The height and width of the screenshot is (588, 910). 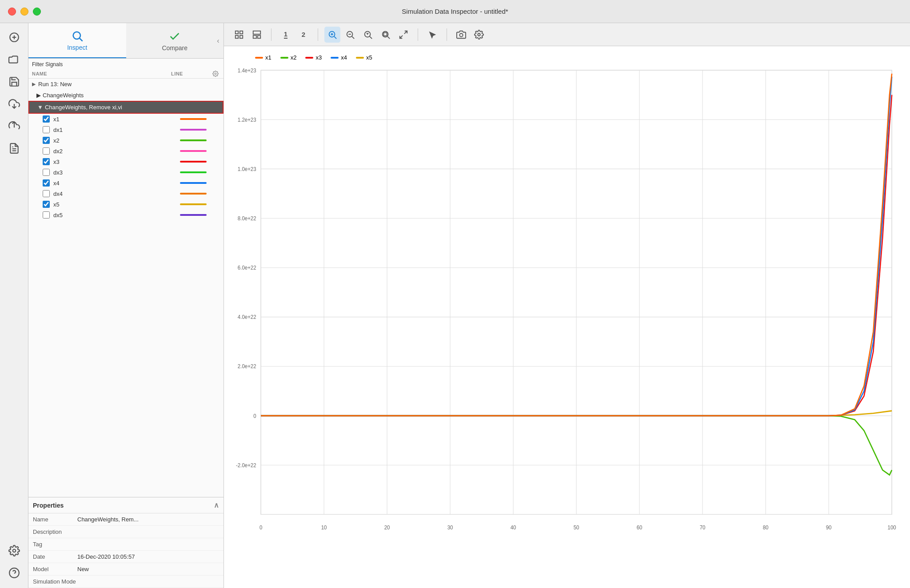 What do you see at coordinates (455, 12) in the screenshot?
I see `title-bar: Simulation Data Inspector - untitled*` at bounding box center [455, 12].